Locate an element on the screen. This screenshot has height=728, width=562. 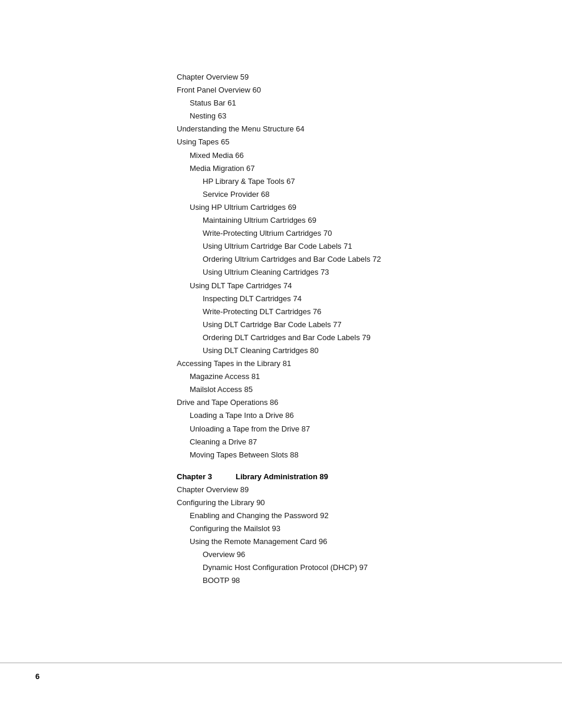
list-item: Mailslot Access 85 is located at coordinates (346, 390).